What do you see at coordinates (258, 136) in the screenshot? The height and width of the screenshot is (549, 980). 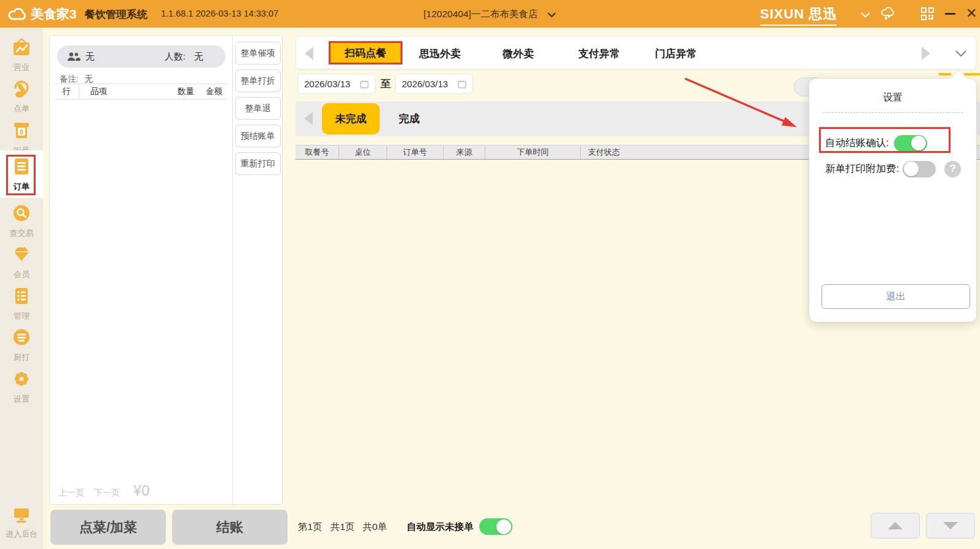 I see `pre-bill-button: 预结账单` at bounding box center [258, 136].